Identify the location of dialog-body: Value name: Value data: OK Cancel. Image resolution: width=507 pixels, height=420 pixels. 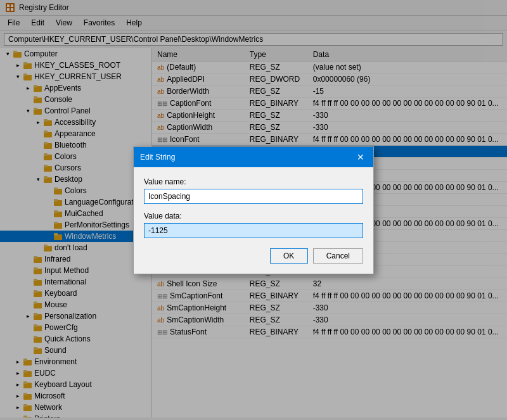
(254, 220).